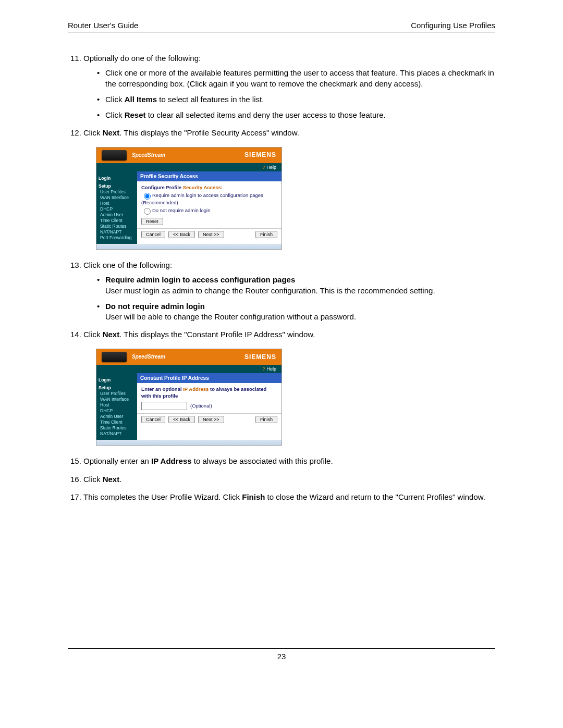  Describe the element at coordinates (189, 167) in the screenshot. I see `ss1-help-bar: ?Help` at that location.